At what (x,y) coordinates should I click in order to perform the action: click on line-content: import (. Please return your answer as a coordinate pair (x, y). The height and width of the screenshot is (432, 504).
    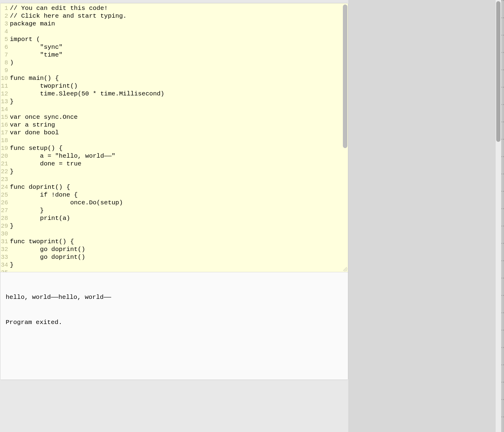
    Looking at the image, I should click on (25, 39).